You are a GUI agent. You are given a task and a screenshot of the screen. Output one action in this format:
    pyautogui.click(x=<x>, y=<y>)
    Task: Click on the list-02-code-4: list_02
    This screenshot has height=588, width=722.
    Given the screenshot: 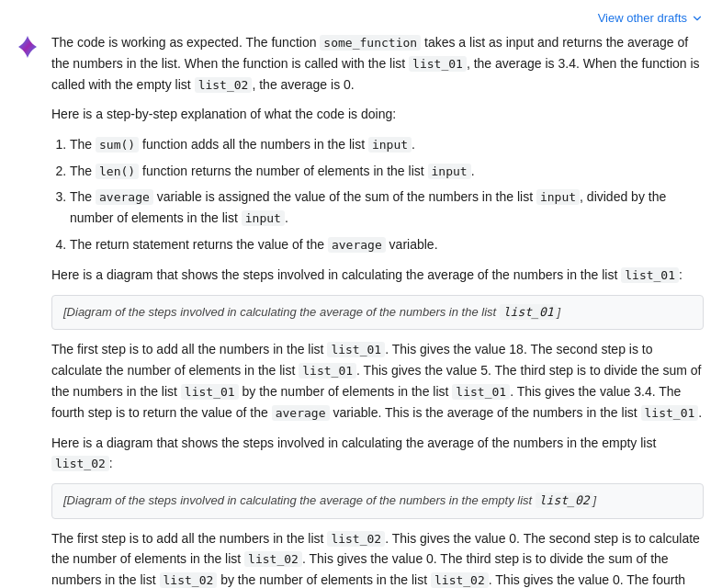 What is the action you would take?
    pyautogui.click(x=356, y=538)
    